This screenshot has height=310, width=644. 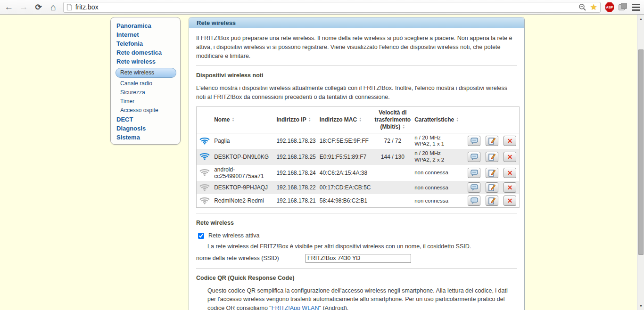 I want to click on forward-button: →, so click(x=24, y=7).